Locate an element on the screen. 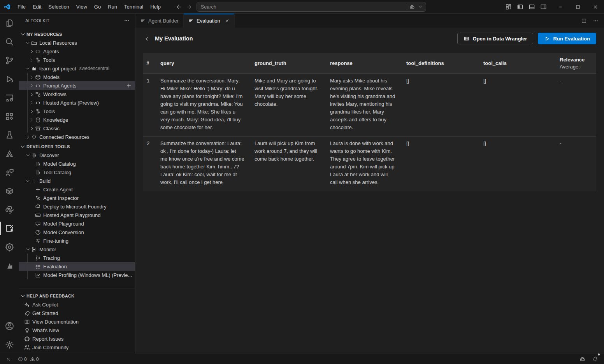 The image size is (604, 364). menu-terminal: Terminal is located at coordinates (134, 7).